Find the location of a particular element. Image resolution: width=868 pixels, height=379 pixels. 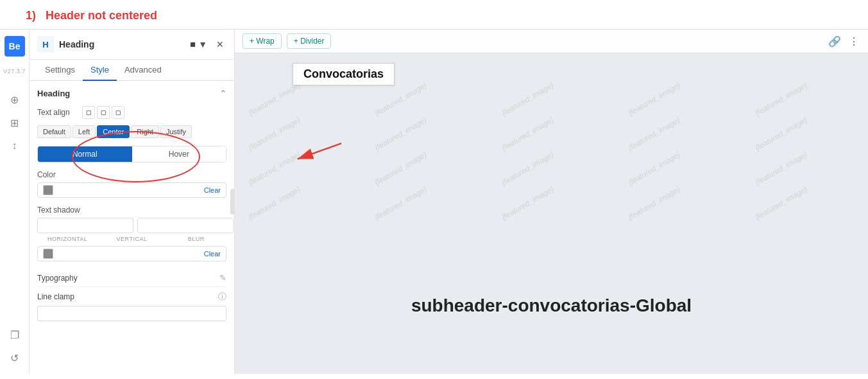

heading-section-header: Heading ⌃ is located at coordinates (132, 94).